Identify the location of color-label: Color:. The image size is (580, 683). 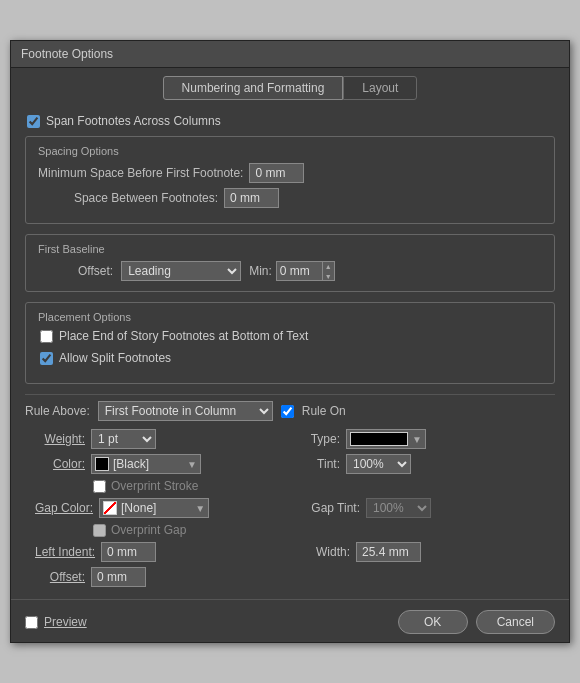
(60, 464).